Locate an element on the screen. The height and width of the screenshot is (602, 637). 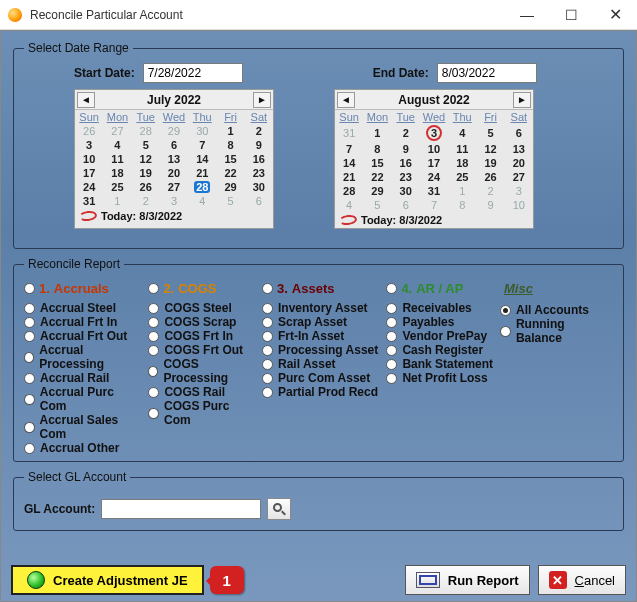
calendar-day: 1 is located at coordinates (377, 133).